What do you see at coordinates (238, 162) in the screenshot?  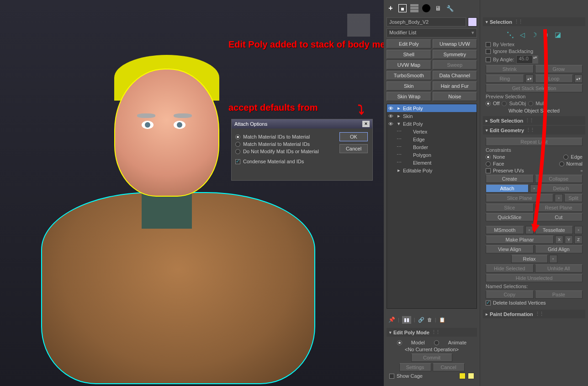 I see `checkbox-condense` at bounding box center [238, 162].